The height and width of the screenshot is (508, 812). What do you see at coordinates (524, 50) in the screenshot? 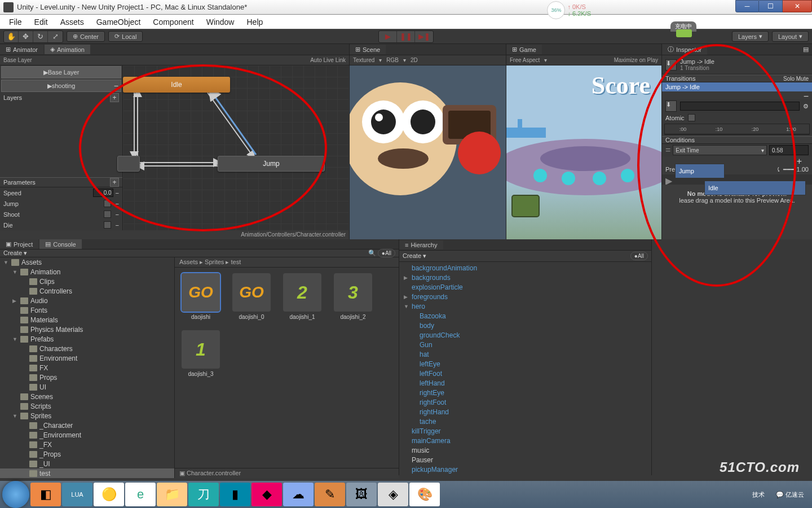
I see `tab-game: ⊞ Game` at bounding box center [524, 50].